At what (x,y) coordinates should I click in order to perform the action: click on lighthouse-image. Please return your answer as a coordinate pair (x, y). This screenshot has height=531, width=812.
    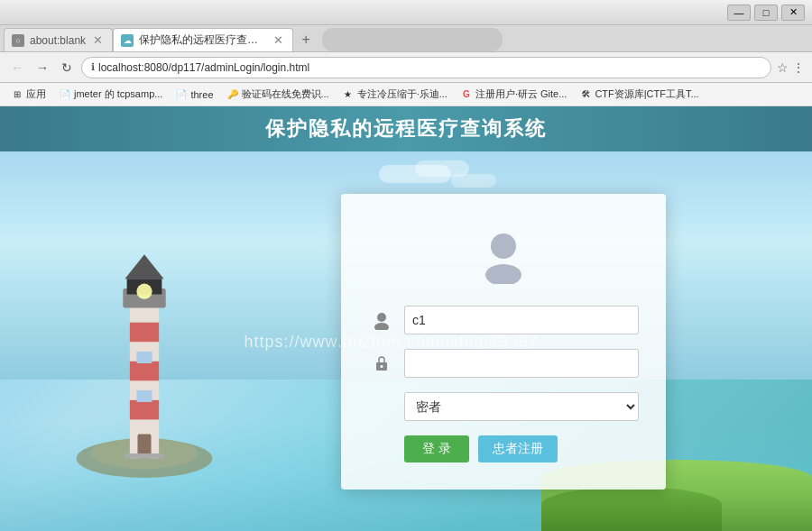
    Looking at the image, I should click on (144, 352).